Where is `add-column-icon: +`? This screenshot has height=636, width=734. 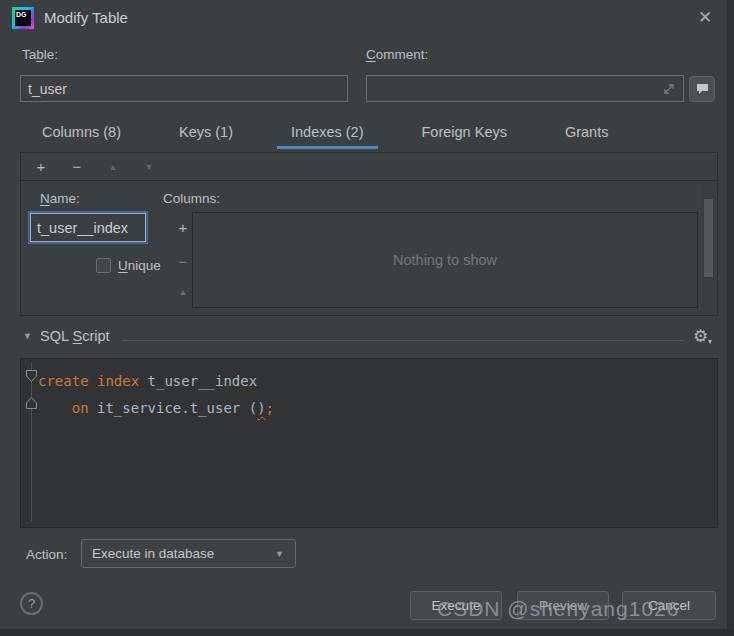
add-column-icon: + is located at coordinates (183, 228).